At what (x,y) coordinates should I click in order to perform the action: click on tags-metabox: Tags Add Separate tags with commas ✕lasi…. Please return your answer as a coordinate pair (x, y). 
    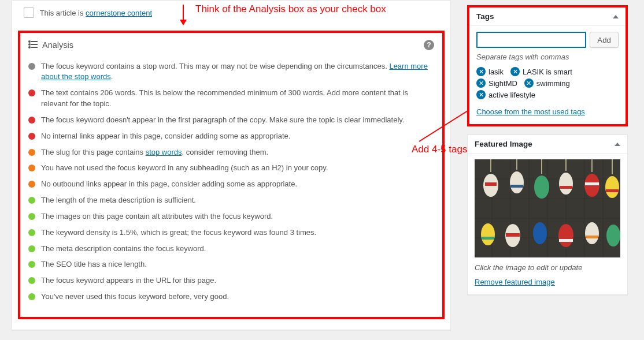
    Looking at the image, I should click on (547, 66).